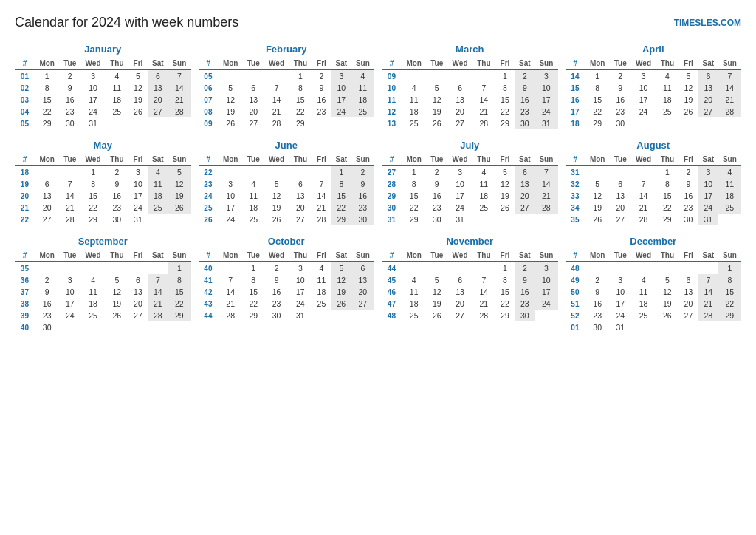 This screenshot has height=535, width=756. What do you see at coordinates (103, 208) in the screenshot?
I see `table-row: 2120212223242526` at bounding box center [103, 208].